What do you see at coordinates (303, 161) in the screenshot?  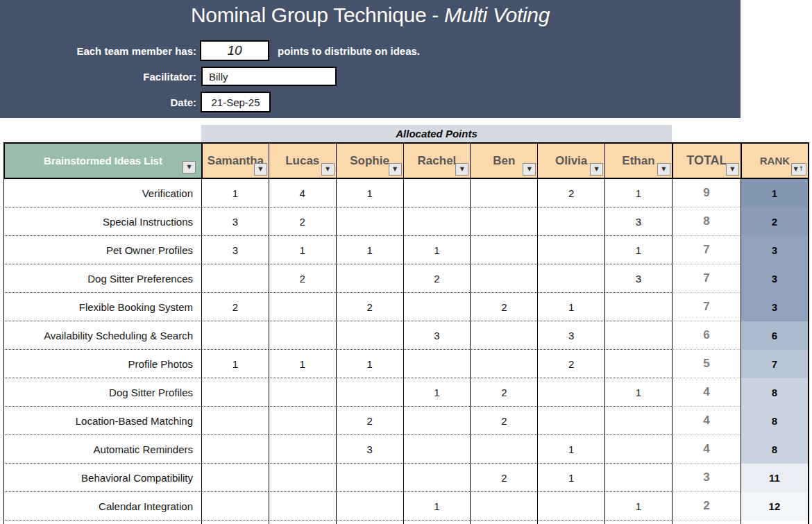 I see `member-column-header-lucas: Lucas▼` at bounding box center [303, 161].